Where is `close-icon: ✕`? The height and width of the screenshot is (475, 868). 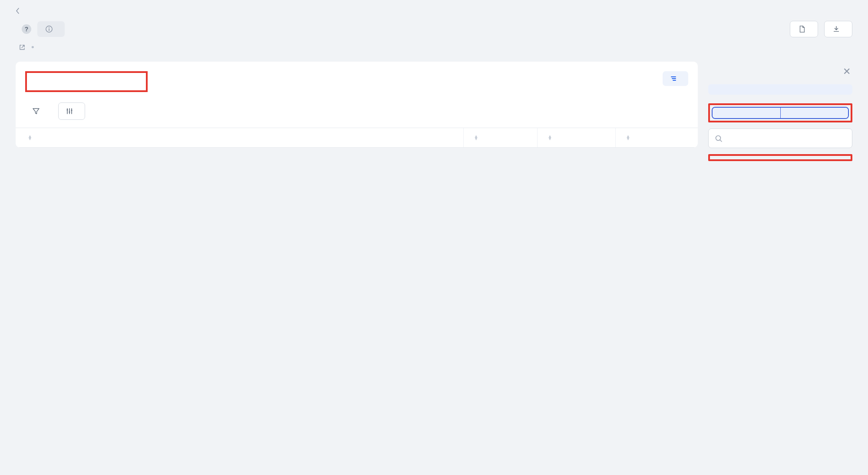 close-icon: ✕ is located at coordinates (847, 72).